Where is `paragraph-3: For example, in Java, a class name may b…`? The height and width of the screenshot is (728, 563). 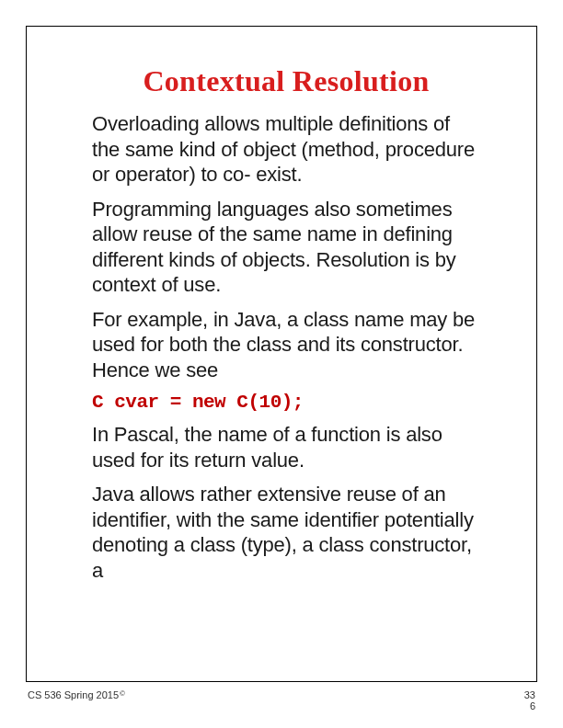
paragraph-3: For example, in Java, a class name may b… is located at coordinates (286, 346).